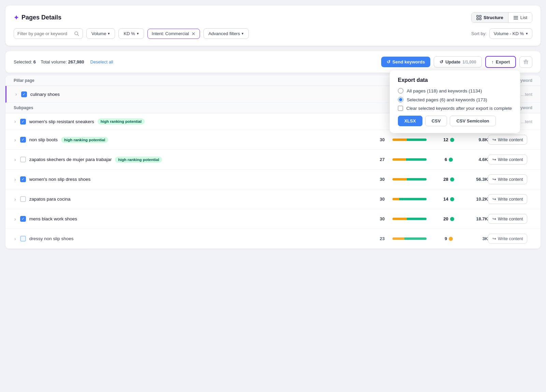 This screenshot has width=546, height=392. I want to click on view-toggle: Structure List, so click(502, 18).